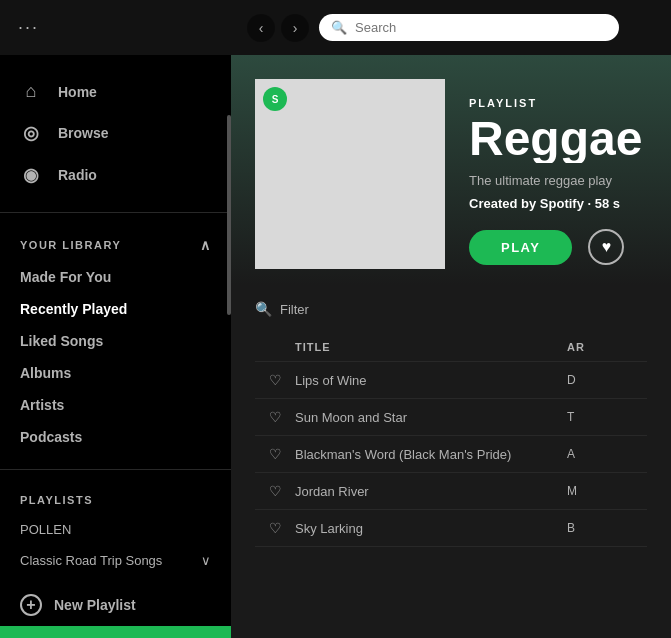 The image size is (671, 638). I want to click on playlist-controls: PLAY ♥, so click(558, 247).